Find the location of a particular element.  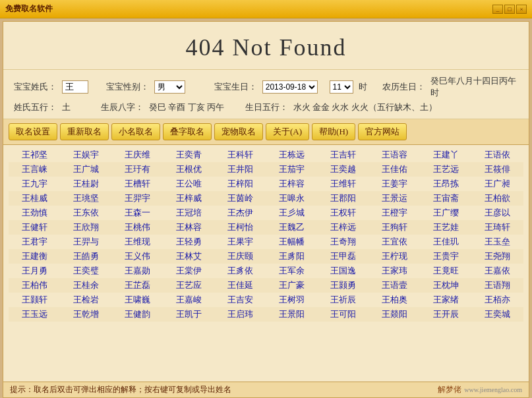

toolbar-btn-5: 关于(A) is located at coordinates (287, 132).